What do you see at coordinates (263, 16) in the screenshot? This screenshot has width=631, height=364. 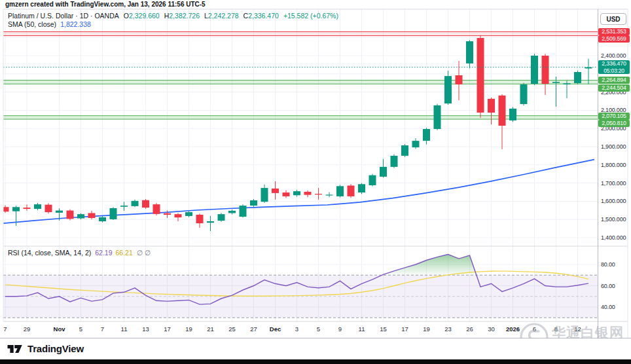 I see `close-value: 2,336.470` at bounding box center [263, 16].